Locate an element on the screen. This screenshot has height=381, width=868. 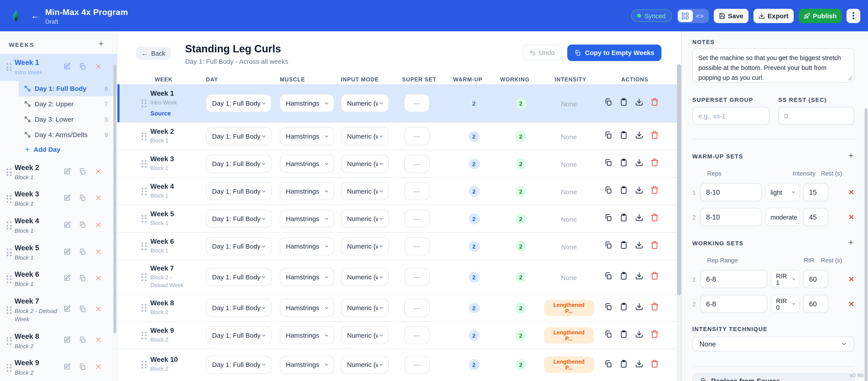
ss-rest-input: 0 is located at coordinates (816, 116).